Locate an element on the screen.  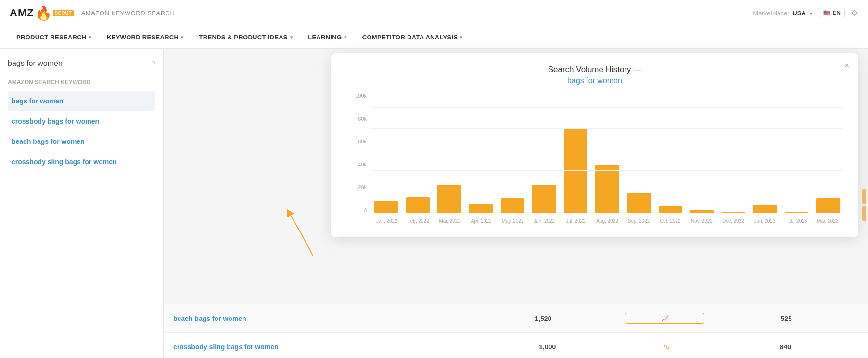
keyword-cell: beach bags for women is located at coordinates (318, 319).